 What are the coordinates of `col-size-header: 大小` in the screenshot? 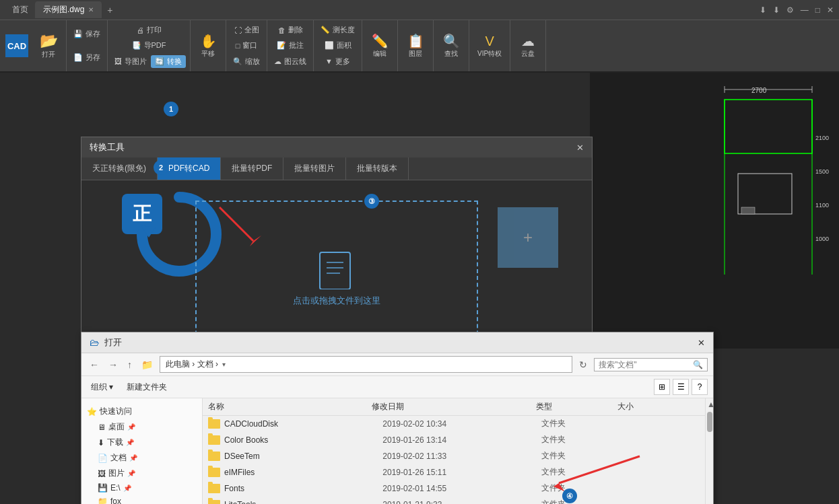 It's located at (659, 406).